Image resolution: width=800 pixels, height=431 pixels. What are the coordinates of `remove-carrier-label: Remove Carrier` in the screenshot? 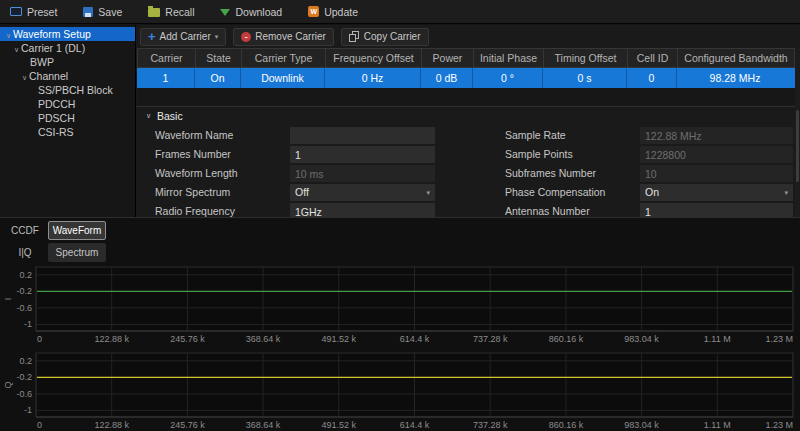 It's located at (290, 36).